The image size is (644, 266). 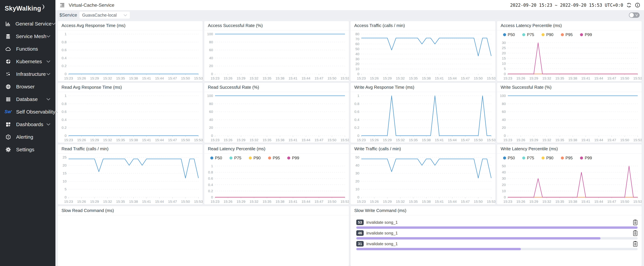 What do you see at coordinates (28, 8) in the screenshot?
I see `skywalking-logo: SkyWalking` at bounding box center [28, 8].